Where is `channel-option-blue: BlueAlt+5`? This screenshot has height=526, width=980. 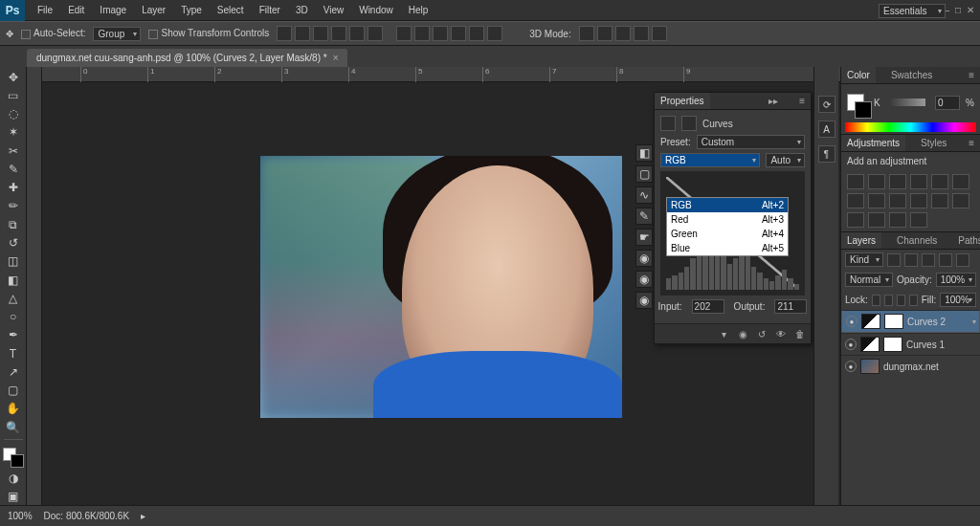
channel-option-blue: BlueAlt+5 is located at coordinates (727, 249).